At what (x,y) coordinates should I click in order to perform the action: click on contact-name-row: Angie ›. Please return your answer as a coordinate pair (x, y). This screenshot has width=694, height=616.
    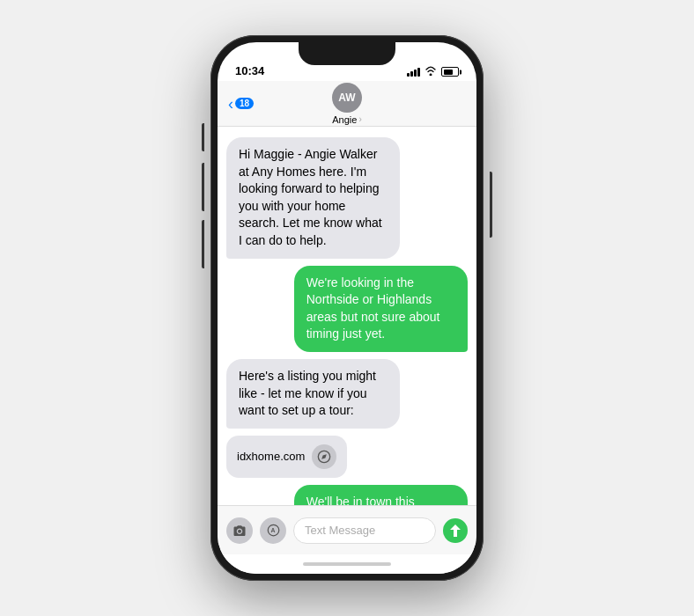
    Looking at the image, I should click on (347, 120).